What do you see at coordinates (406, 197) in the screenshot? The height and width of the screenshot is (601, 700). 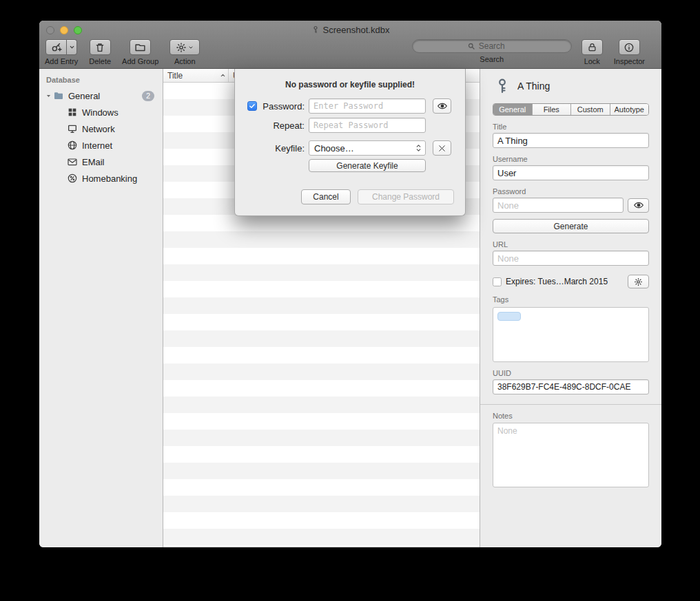 I see `change-password-button: Change Password` at bounding box center [406, 197].